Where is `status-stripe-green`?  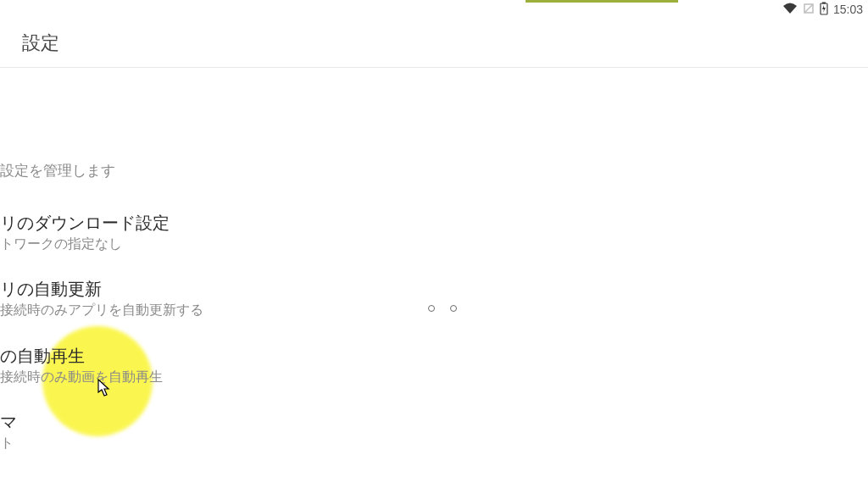 status-stripe-green is located at coordinates (602, 2).